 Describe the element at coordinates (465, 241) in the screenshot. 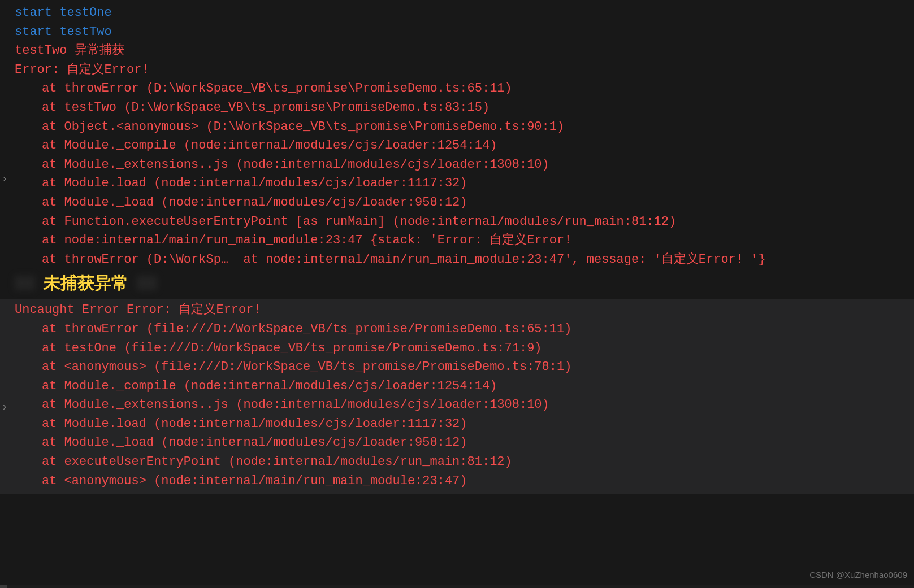

I see `stack-frame: at node:internal/main/run_main_module:23…` at that location.